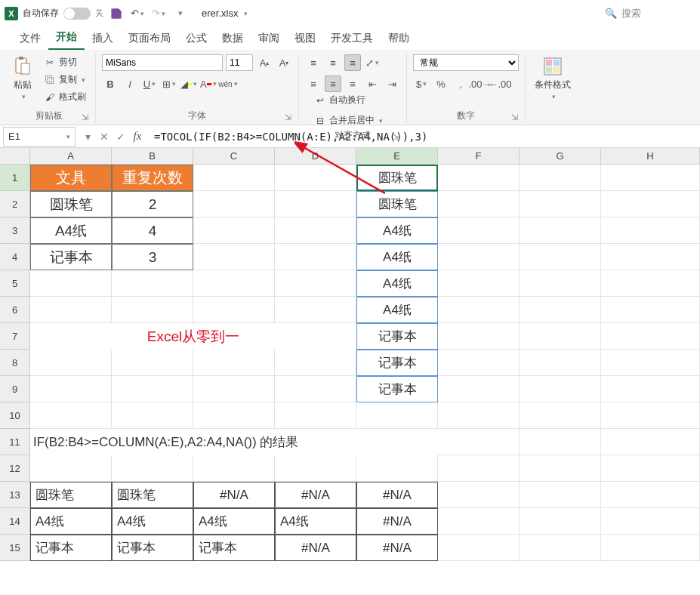 The image size is (700, 595). I want to click on tab-review: 审阅, so click(269, 39).